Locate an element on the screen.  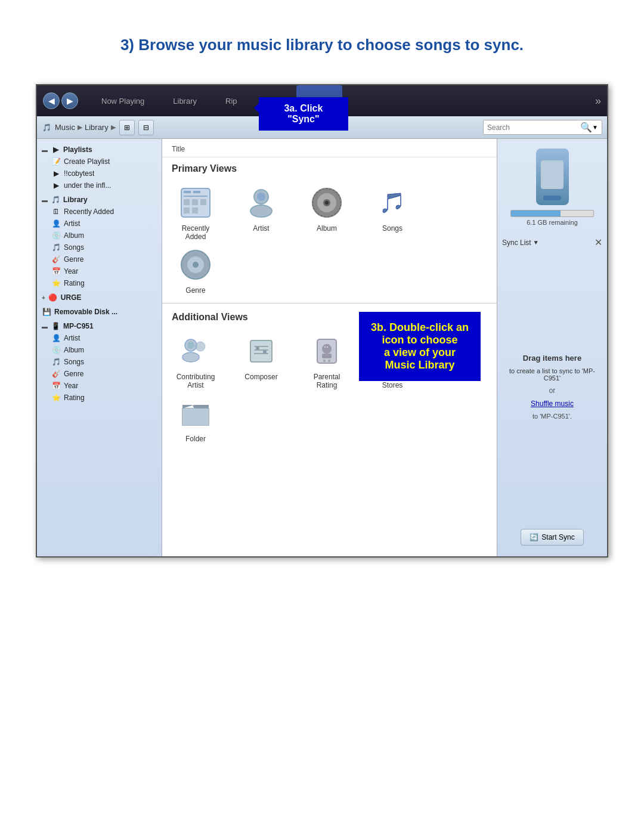
sync-list-dropdown-icon: ▼ is located at coordinates (536, 242).